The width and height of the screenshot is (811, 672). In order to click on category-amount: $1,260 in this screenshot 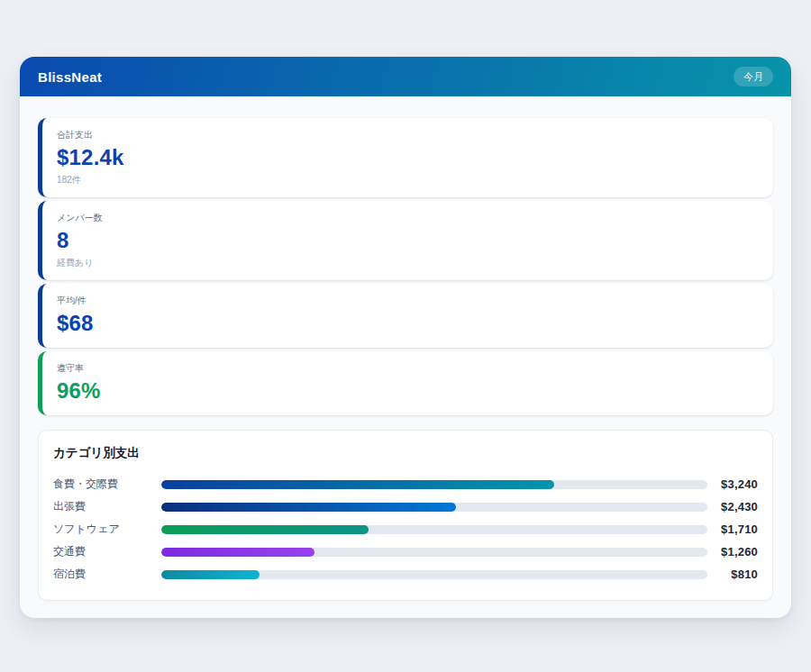, I will do `click(733, 551)`.